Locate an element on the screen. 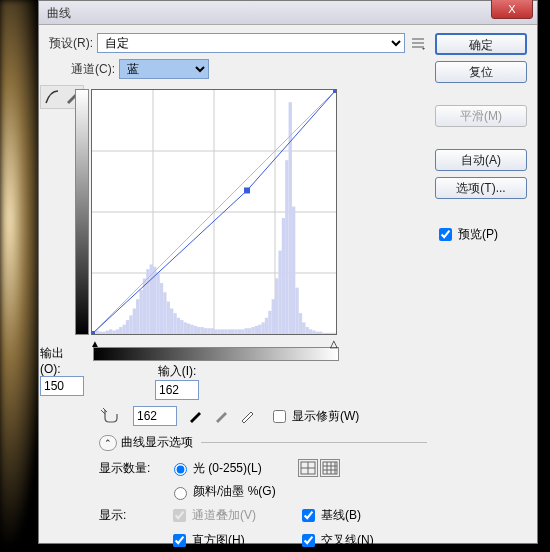  show-amount-label: 显示数量: is located at coordinates (134, 468).